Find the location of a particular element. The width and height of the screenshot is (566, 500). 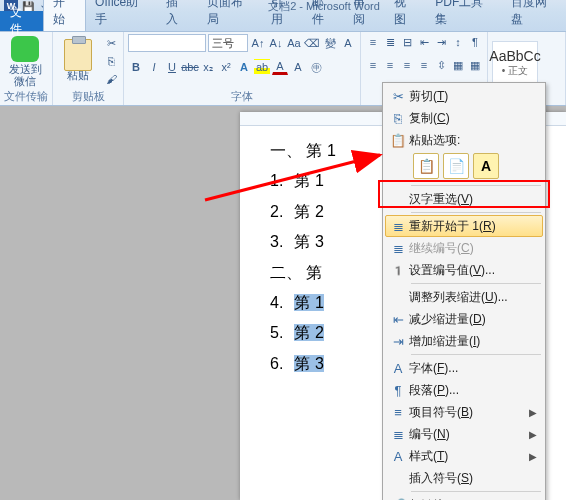

enclose-char-icon: ㊥ is located at coordinates (316, 67).